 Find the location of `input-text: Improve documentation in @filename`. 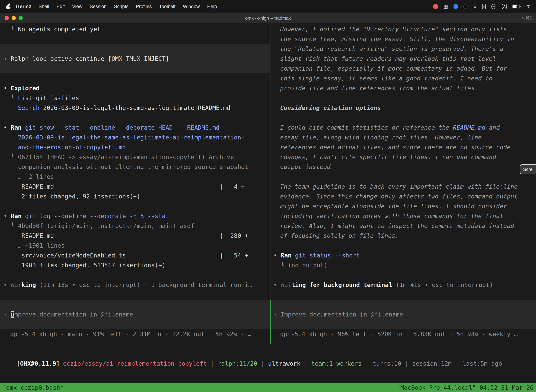

input-text: Improve documentation in @filename is located at coordinates (342, 314).